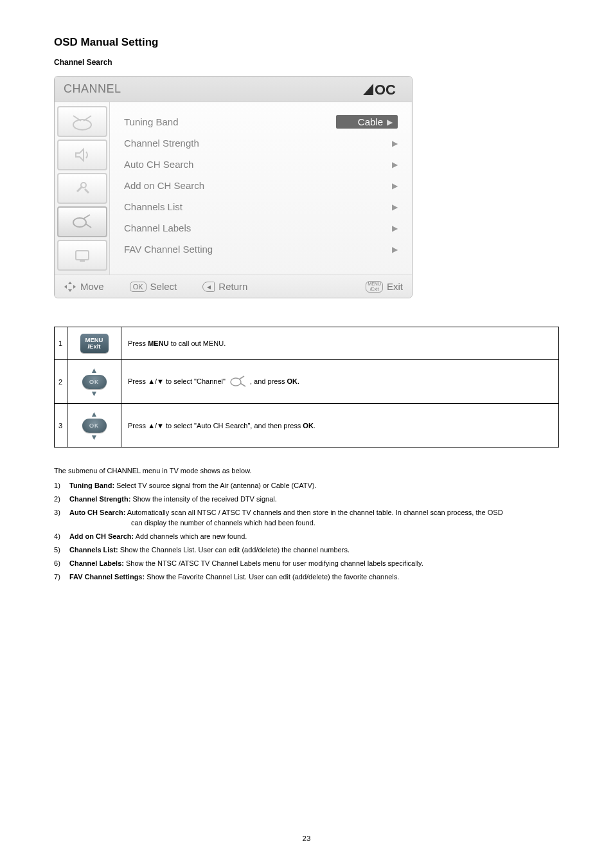 Image resolution: width=613 pixels, height=868 pixels. I want to click on step-description: Press ▲/▼ to select "Auto CH Search", an…, so click(341, 426).